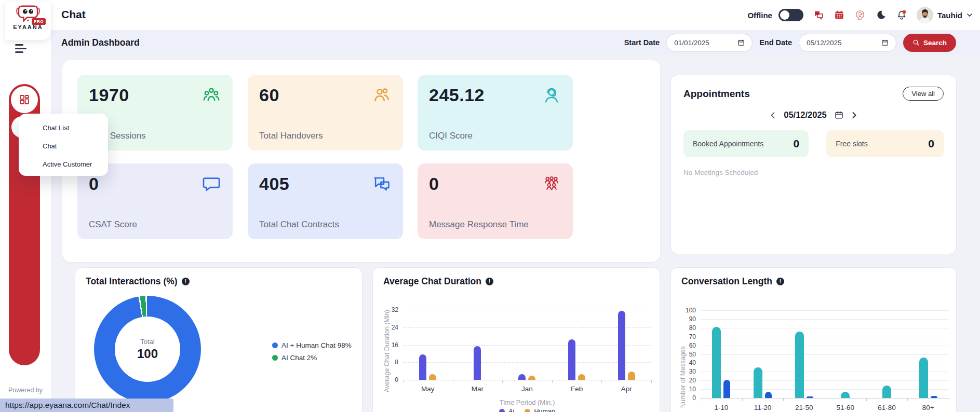 The height and width of the screenshot is (412, 980). I want to click on submenu-item-chat: Chat, so click(63, 146).